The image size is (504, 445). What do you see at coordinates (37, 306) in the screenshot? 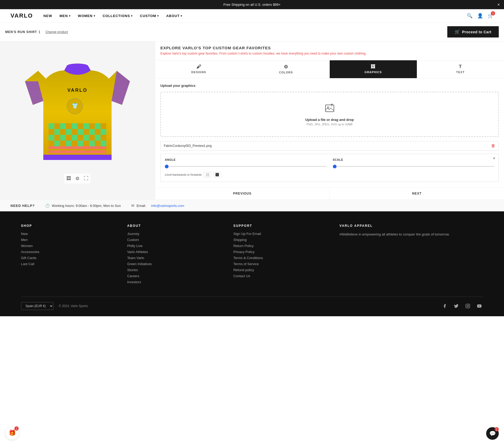
I see `locale-selector: Spain (EUR €)` at bounding box center [37, 306].